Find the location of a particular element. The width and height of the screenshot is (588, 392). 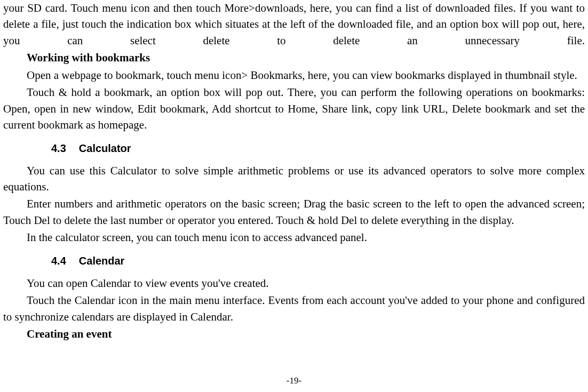

paragraph-downloads-continued: your SD card. Touch menu icon and then t… is located at coordinates (294, 25).